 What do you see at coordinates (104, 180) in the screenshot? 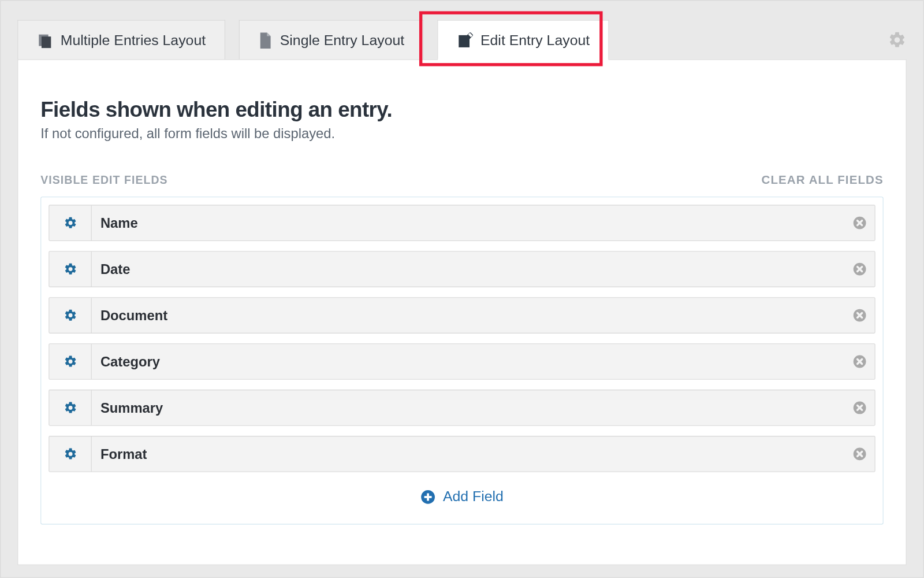
I see `visible-fields-label: VISIBLE EDIT FIELDS` at bounding box center [104, 180].